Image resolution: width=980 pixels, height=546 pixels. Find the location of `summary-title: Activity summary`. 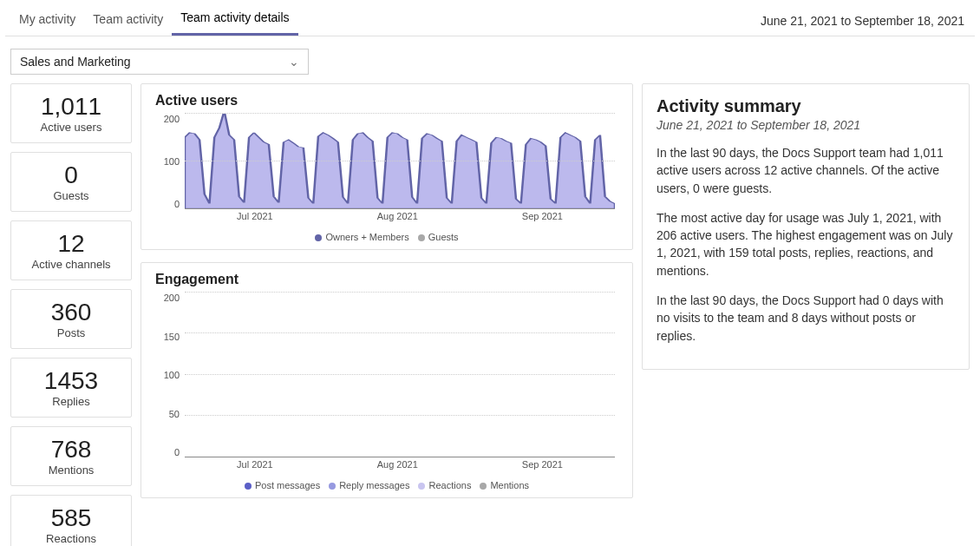

summary-title: Activity summary is located at coordinates (806, 106).